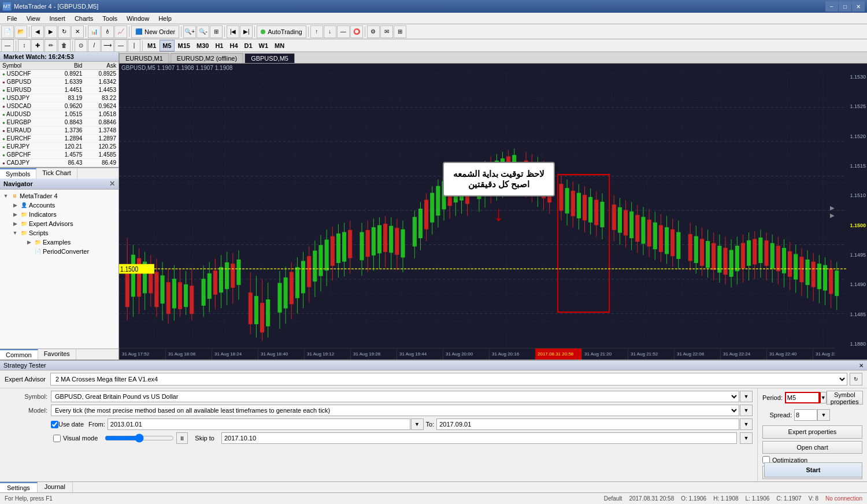 This screenshot has height=504, width=867. I want to click on market-watch-row: ● EURJPY120.21120.25, so click(59, 147).